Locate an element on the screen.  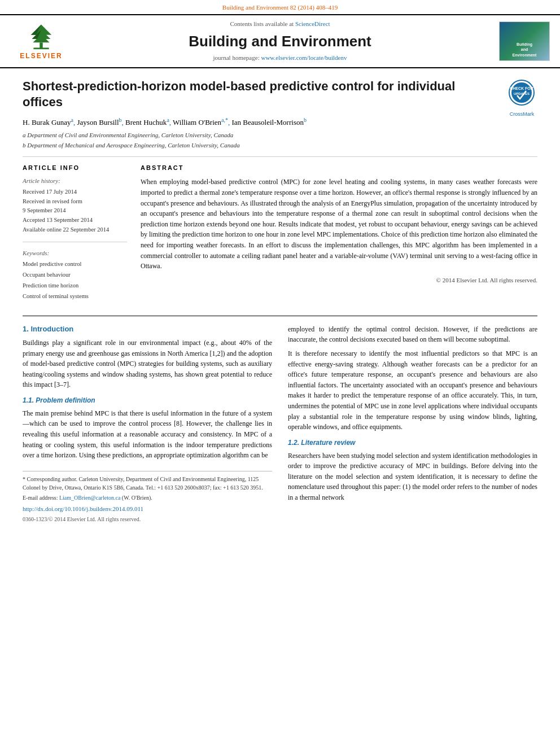
crossmark-label: CrossMark is located at coordinates (522, 114).